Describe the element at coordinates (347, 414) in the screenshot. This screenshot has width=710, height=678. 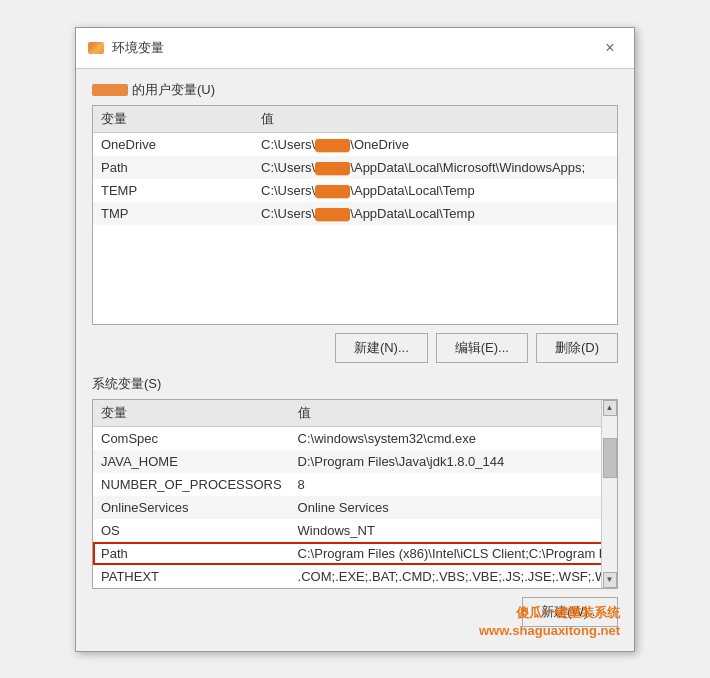
I see `sys-table-header: 变量 值` at that location.